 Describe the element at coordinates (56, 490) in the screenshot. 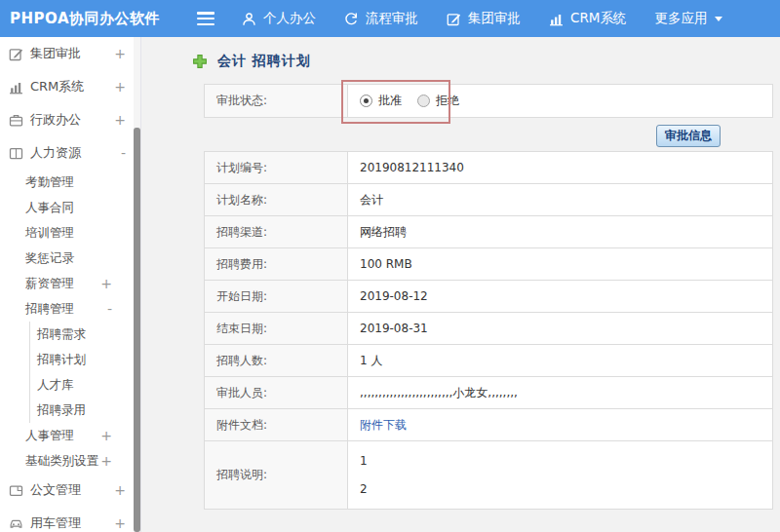

I see `sidebar-item-label: 公文管理` at that location.